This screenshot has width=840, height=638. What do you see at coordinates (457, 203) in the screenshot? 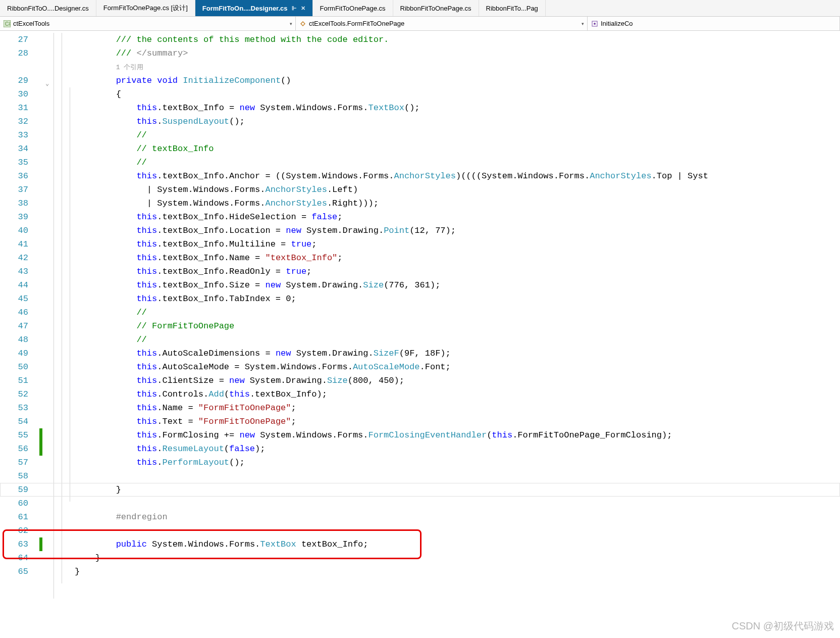
I see `code-line: | System.Windows.Forms.AnchorStyles.Righ…` at bounding box center [457, 203].